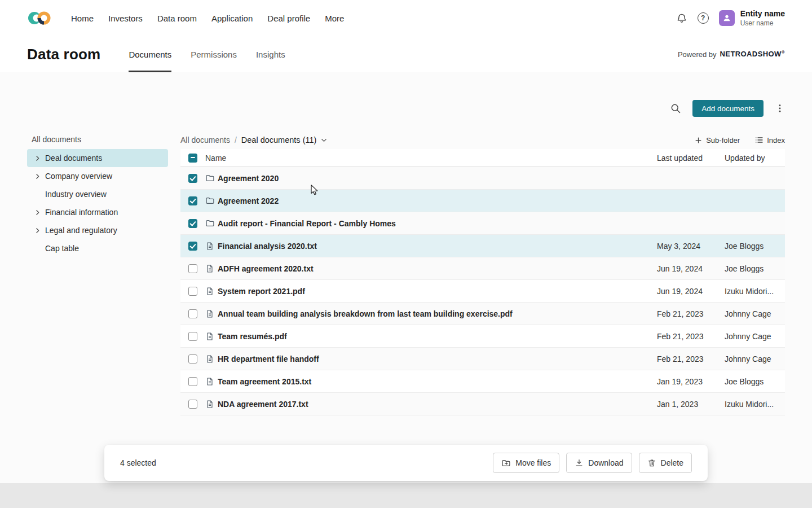  What do you see at coordinates (731, 18) in the screenshot?
I see `navbar-right: ? Entity name User name` at bounding box center [731, 18].